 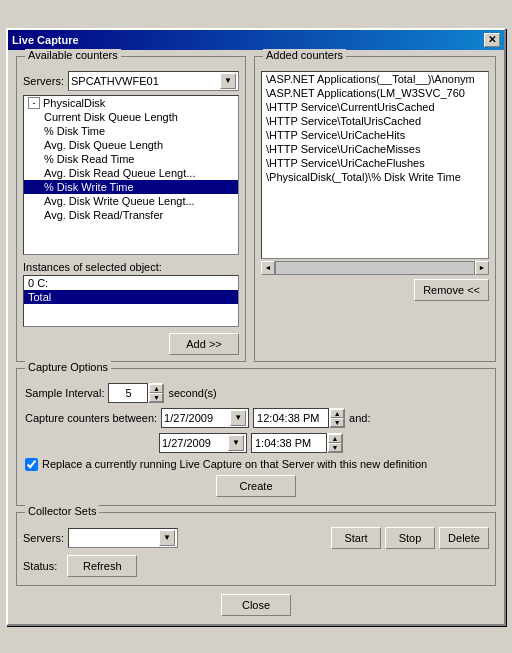 I want to click on tree-item: Avg. Disk Read/Transfer, so click(x=131, y=215).